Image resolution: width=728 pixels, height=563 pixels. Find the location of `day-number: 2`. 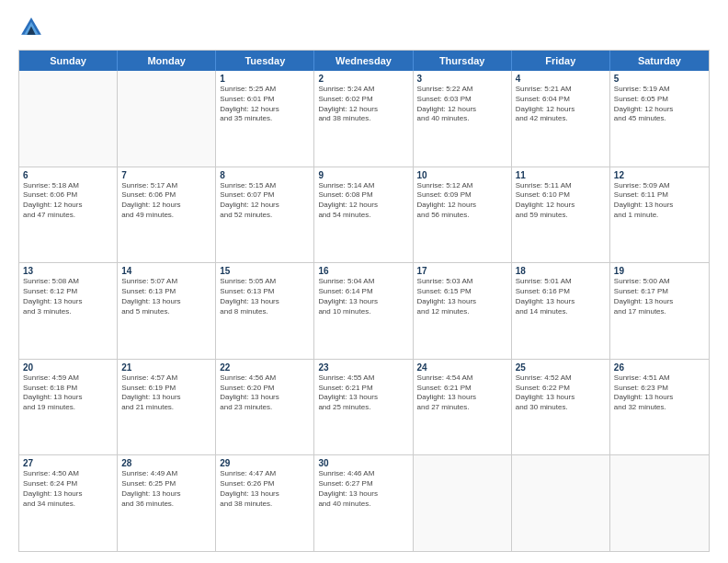

day-number: 2 is located at coordinates (363, 79).